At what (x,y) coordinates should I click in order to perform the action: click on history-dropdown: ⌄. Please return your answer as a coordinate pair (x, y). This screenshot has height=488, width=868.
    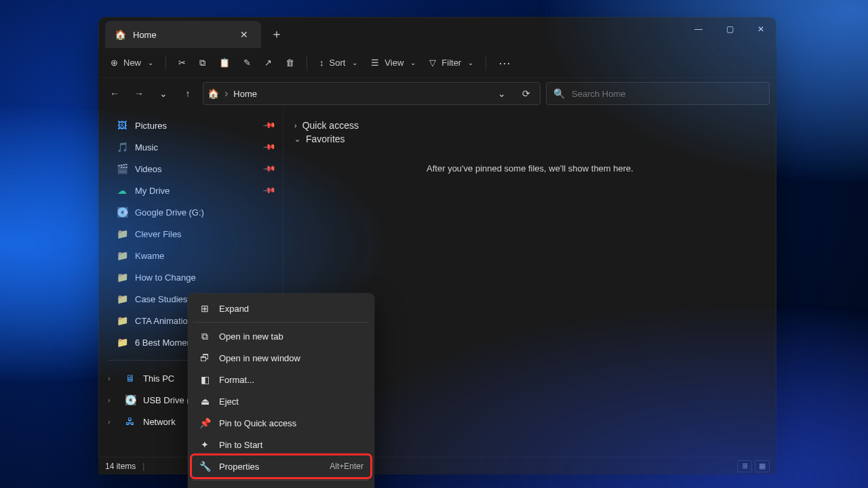
    Looking at the image, I should click on (163, 94).